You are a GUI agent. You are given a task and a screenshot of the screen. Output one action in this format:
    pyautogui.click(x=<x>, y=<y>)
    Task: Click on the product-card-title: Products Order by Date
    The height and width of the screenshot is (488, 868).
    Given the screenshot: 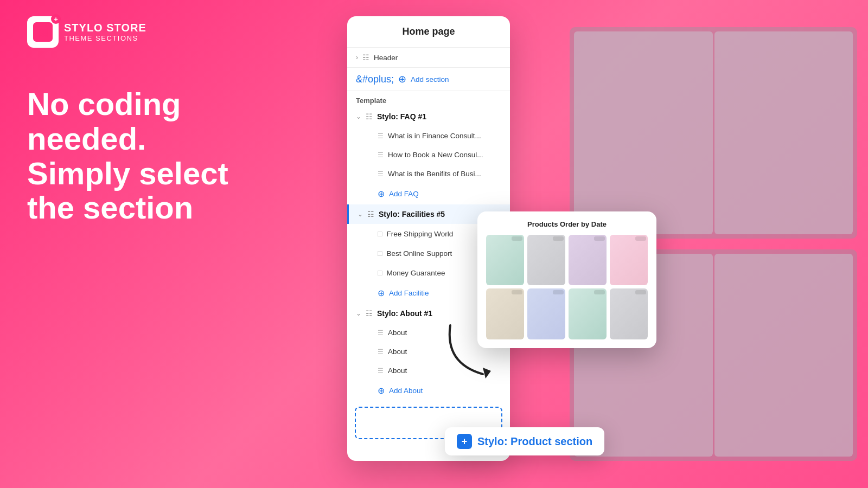 What is the action you would take?
    pyautogui.click(x=567, y=224)
    